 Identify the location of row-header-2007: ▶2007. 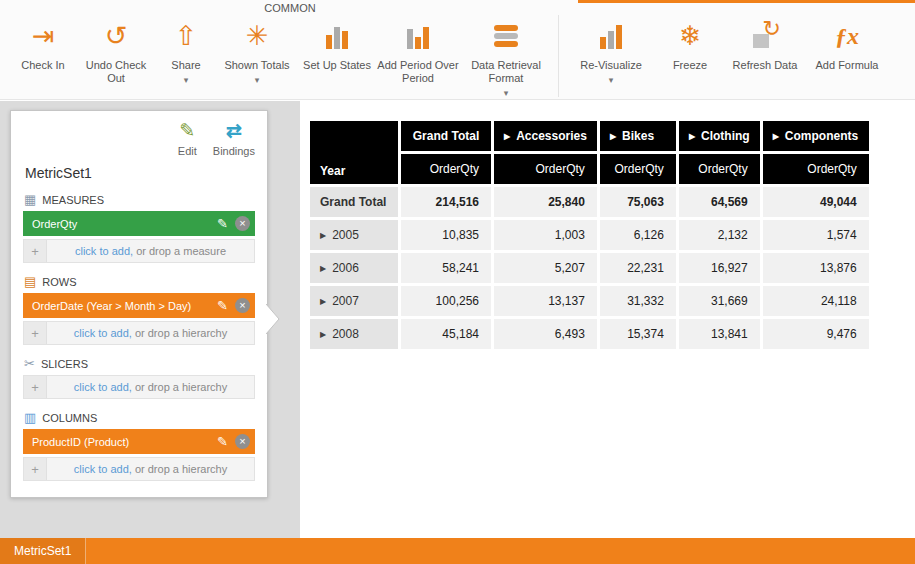
(354, 301).